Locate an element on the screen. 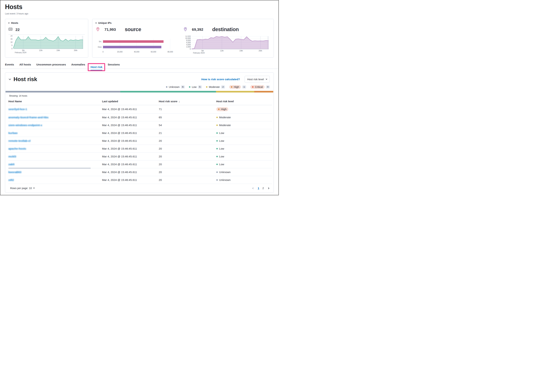 The image size is (559, 392). hosts-panel-title: Hosts is located at coordinates (15, 23).